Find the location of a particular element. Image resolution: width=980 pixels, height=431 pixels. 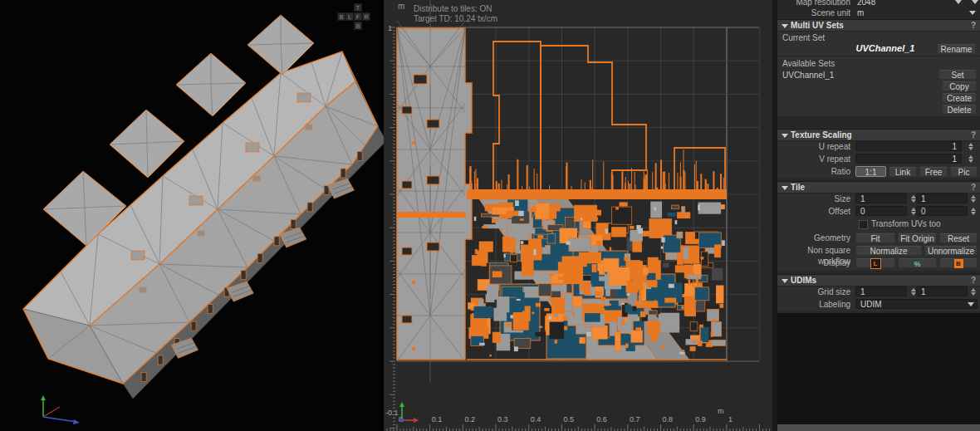

tile-header: Tile ? is located at coordinates (879, 188).